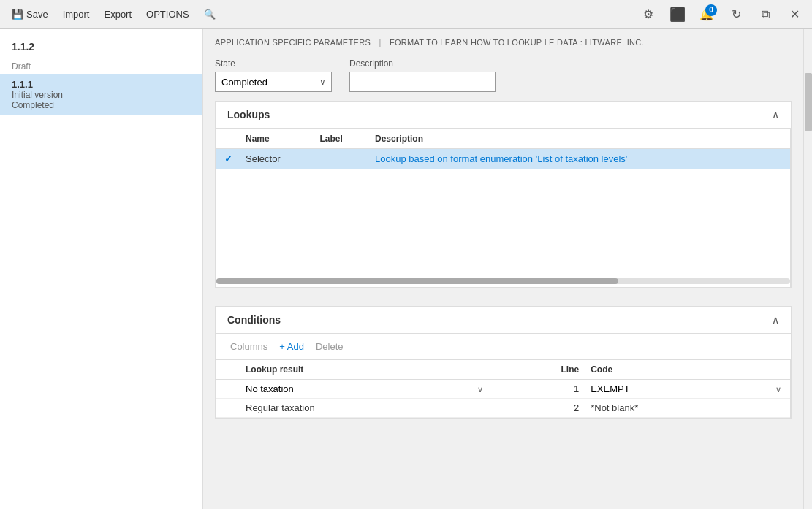 The image size is (812, 509). What do you see at coordinates (503, 370) in the screenshot?
I see `conditions-table-header: Lookup result Line Code` at bounding box center [503, 370].